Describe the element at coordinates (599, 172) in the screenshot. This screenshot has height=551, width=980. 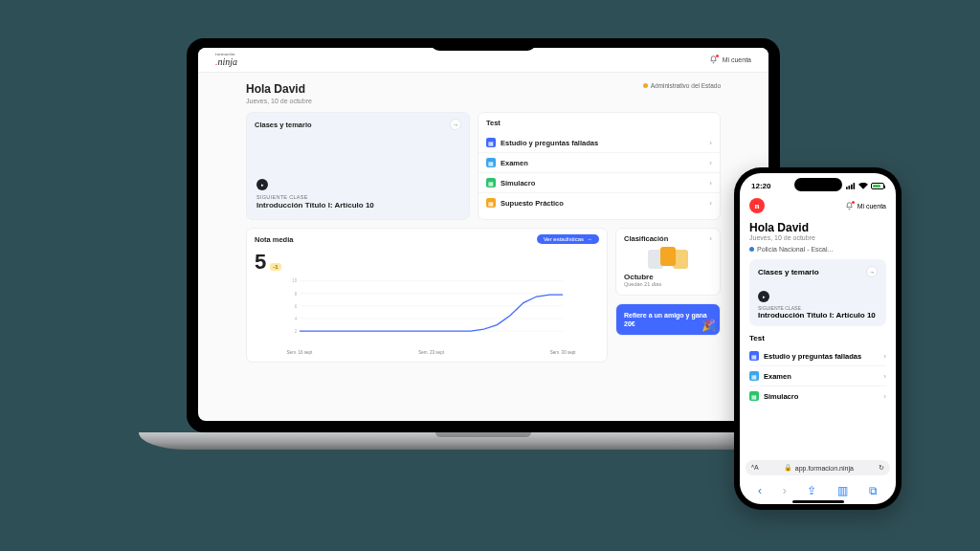
I see `test-list: ▦Estudio y preguntas falladas›▦Examen›▦S…` at that location.